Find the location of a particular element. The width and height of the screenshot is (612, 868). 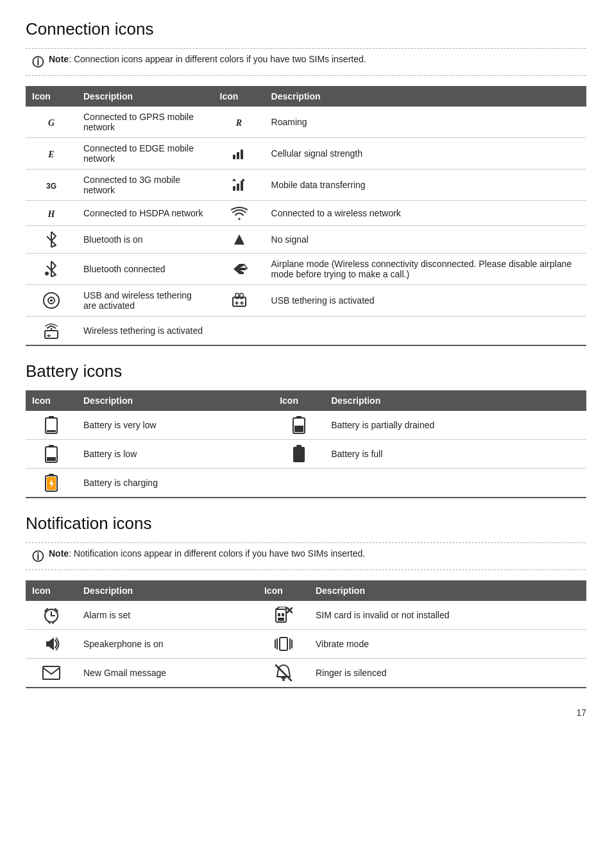

desc-bluetooth-connected: Bluetooth connected is located at coordinates (145, 270).